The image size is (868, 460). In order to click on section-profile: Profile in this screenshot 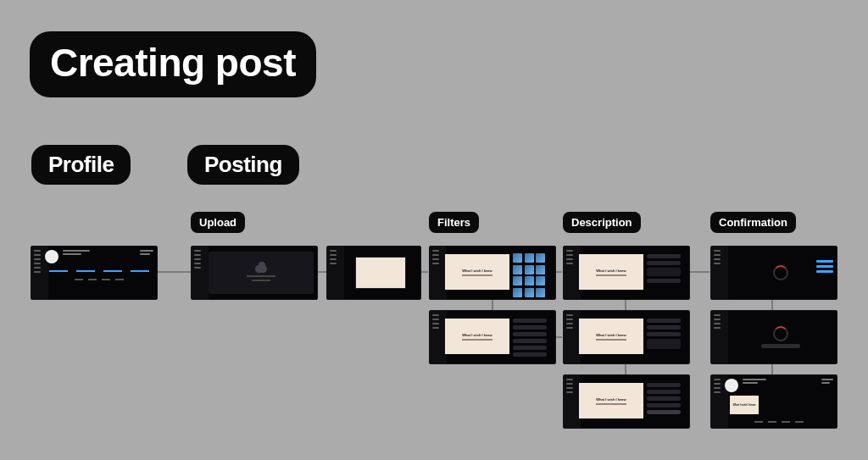, I will do `click(81, 164)`.